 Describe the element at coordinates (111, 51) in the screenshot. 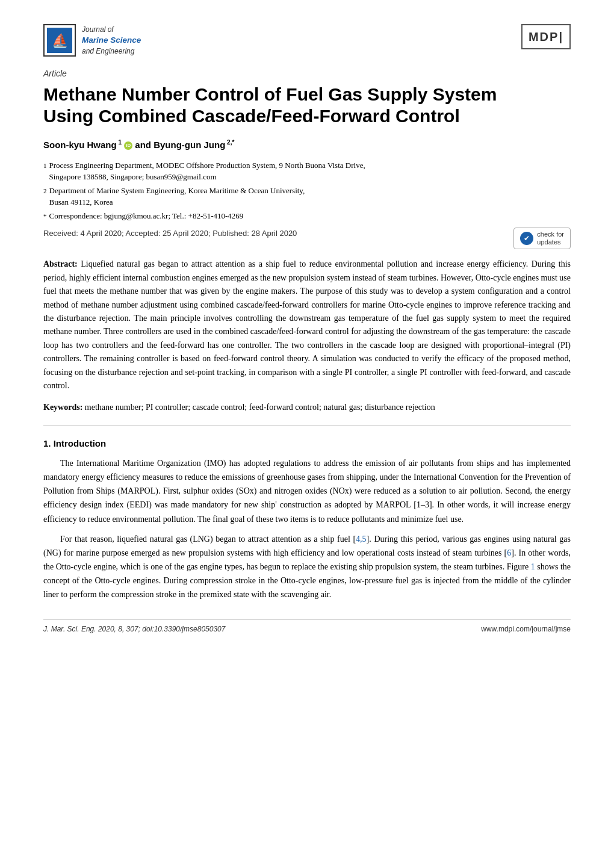

I see `journal-title-line3: and Engineering` at that location.